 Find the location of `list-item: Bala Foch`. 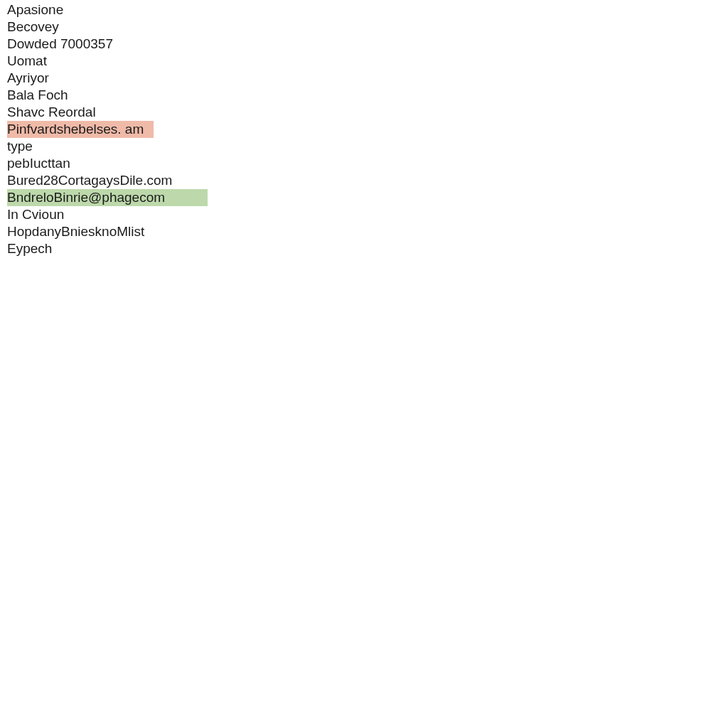

list-item: Bala Foch is located at coordinates (39, 95).